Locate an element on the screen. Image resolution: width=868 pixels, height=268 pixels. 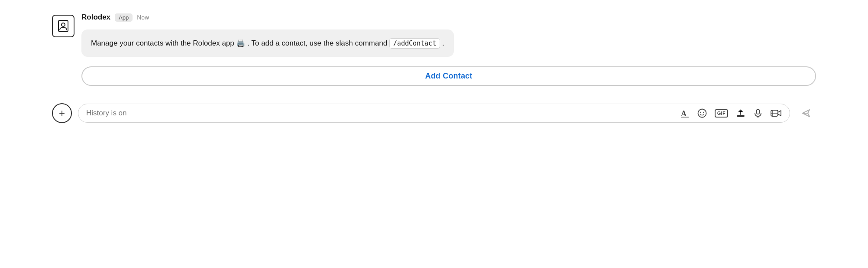
message-body-part1: Manage your contacts with the Rolodex ap… is located at coordinates (164, 43).